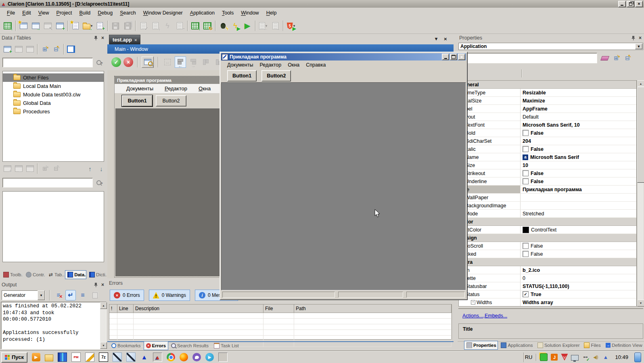 The height and width of the screenshot is (363, 644). Describe the element at coordinates (136, 40) in the screenshot. I see `close-tab-icon: ×` at that location.